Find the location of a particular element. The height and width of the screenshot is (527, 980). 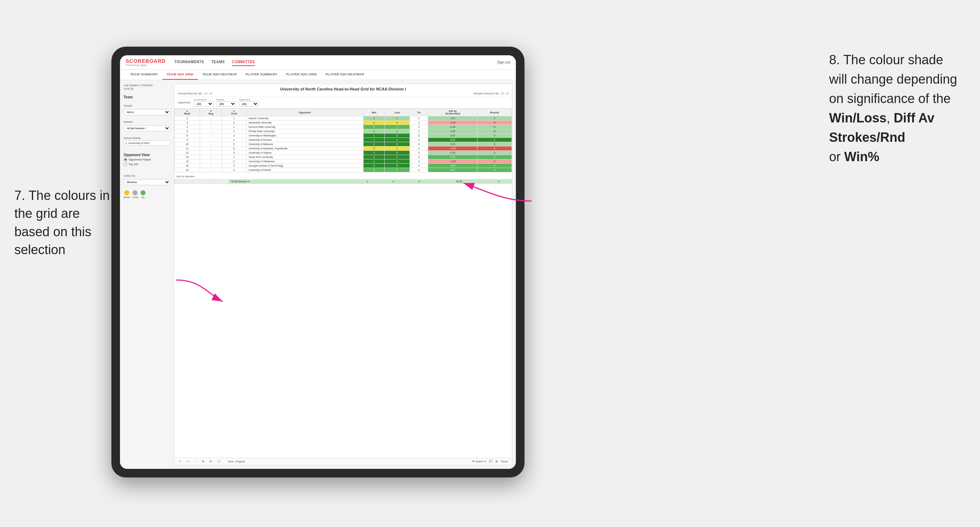

team-section-title: Team is located at coordinates (147, 97).